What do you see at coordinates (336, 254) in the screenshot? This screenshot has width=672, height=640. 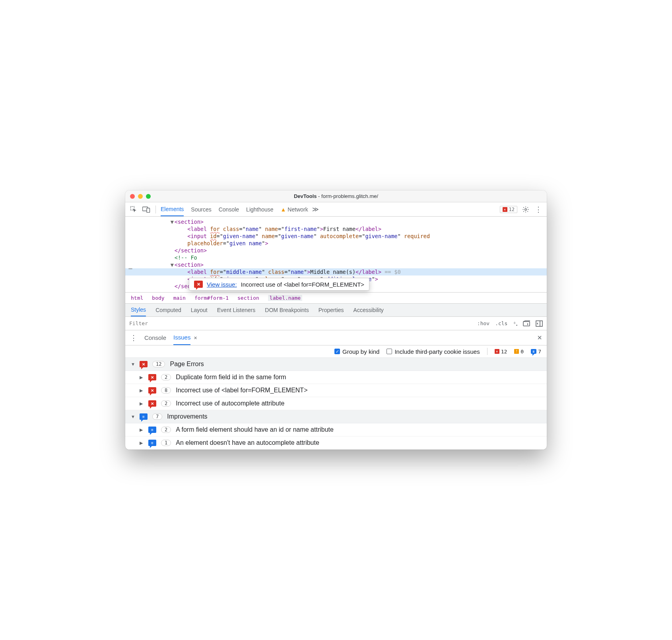 I see `elements-dom-tree: ✕ View issue: Incorrect use of <label fo…` at bounding box center [336, 254].